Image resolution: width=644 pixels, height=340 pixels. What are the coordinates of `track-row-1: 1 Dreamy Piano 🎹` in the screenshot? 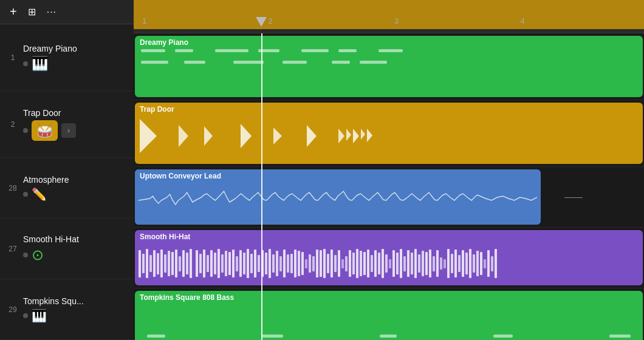 It's located at (67, 58).